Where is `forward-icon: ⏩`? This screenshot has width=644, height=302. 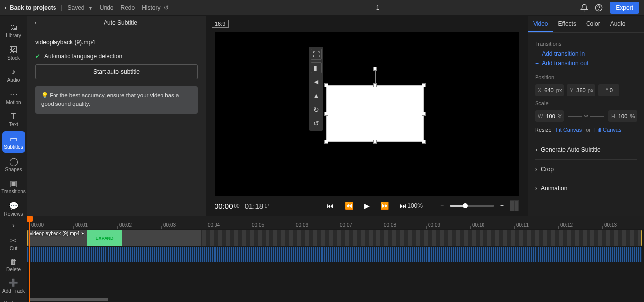
forward-icon: ⏩ is located at coordinates (384, 206).